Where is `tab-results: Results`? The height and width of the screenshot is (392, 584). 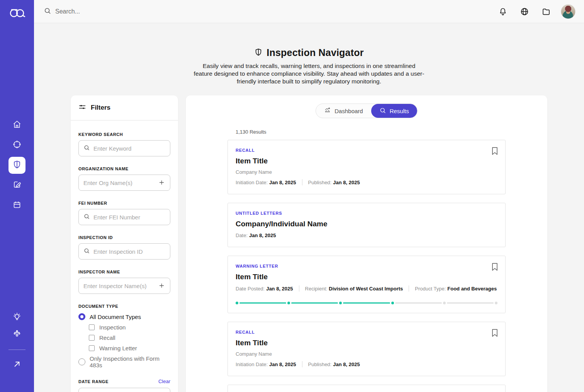
tab-results: Results is located at coordinates (394, 111).